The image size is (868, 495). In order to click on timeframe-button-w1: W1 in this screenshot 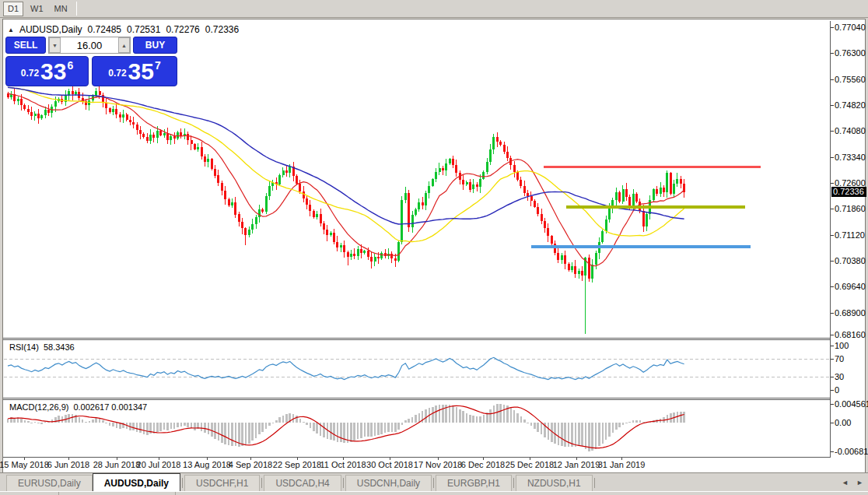, I will do `click(37, 9)`.